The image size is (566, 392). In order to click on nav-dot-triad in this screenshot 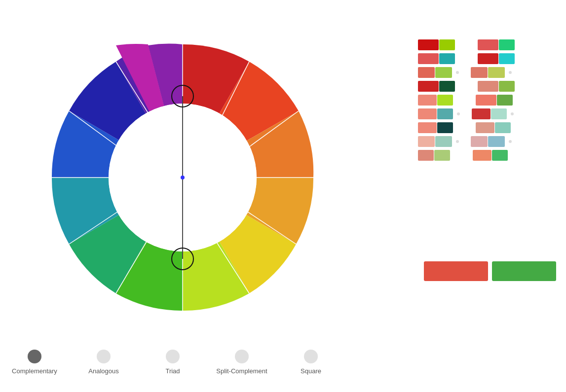, I will do `click(173, 356)`.